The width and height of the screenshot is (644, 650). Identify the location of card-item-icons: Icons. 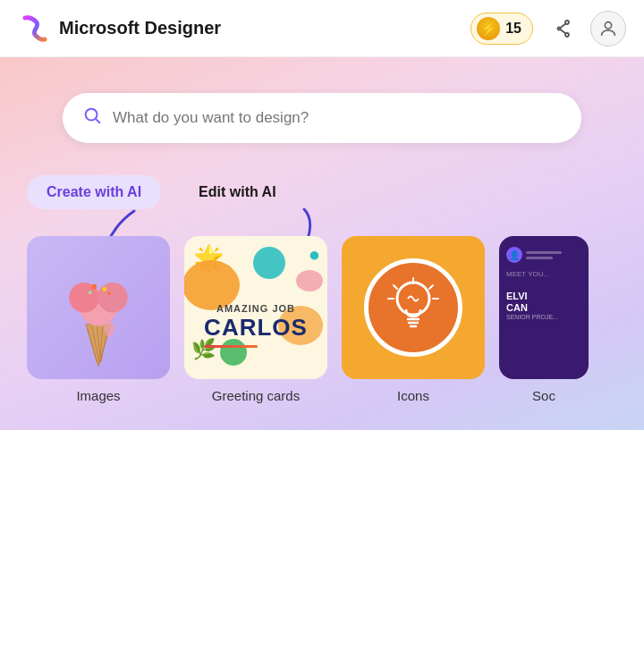
(413, 320).